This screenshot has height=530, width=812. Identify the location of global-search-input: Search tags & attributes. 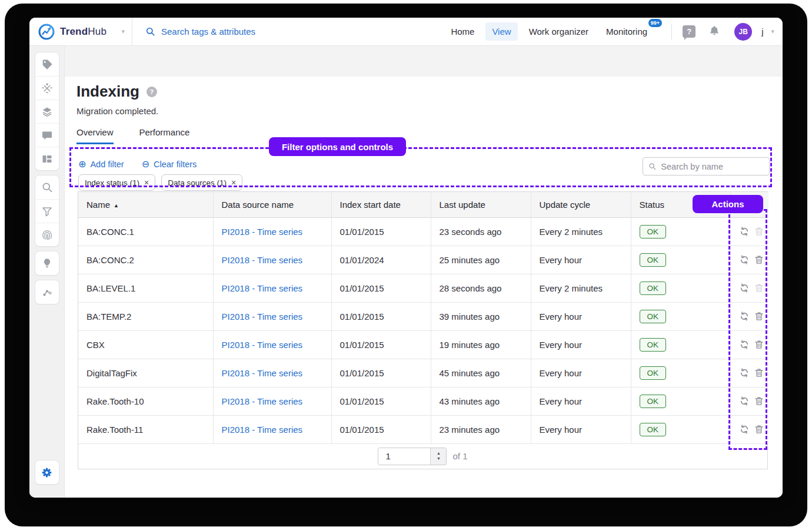
(288, 32).